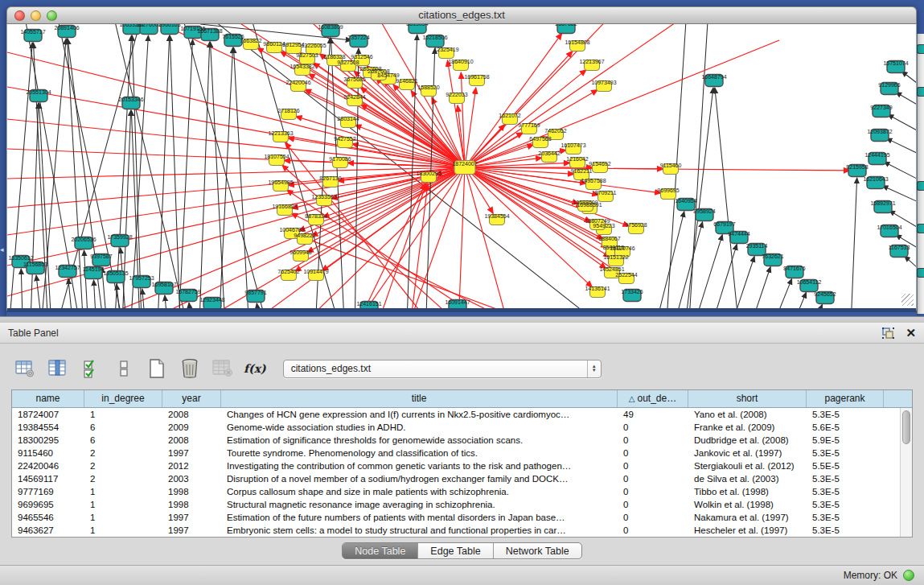 The width and height of the screenshot is (924, 585). Describe the element at coordinates (748, 492) in the screenshot. I see `table-cell: Tibbo et al. (1998)` at that location.